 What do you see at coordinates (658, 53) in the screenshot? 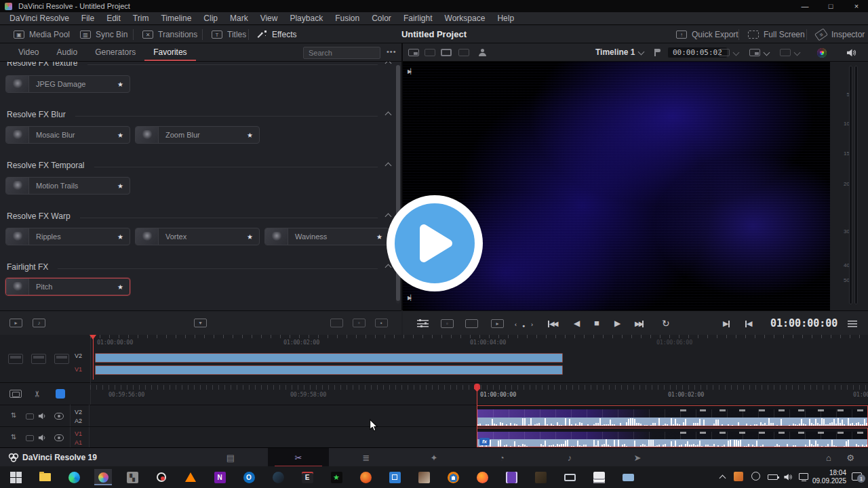
I see `flag-icon` at bounding box center [658, 53].